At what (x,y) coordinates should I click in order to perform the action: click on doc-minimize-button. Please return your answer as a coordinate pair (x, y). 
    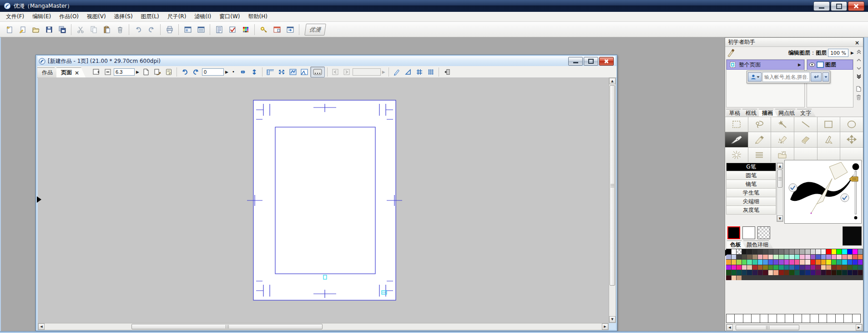
    Looking at the image, I should click on (575, 61).